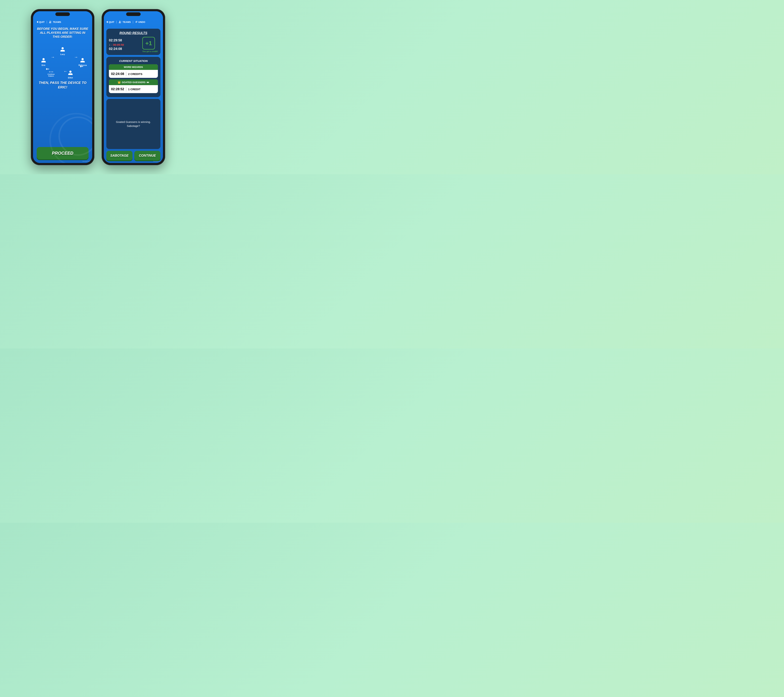 Image resolution: width=784 pixels, height=697 pixels. Describe the element at coordinates (118, 89) in the screenshot. I see `goated-guessers-time: 02:28:52` at that location.